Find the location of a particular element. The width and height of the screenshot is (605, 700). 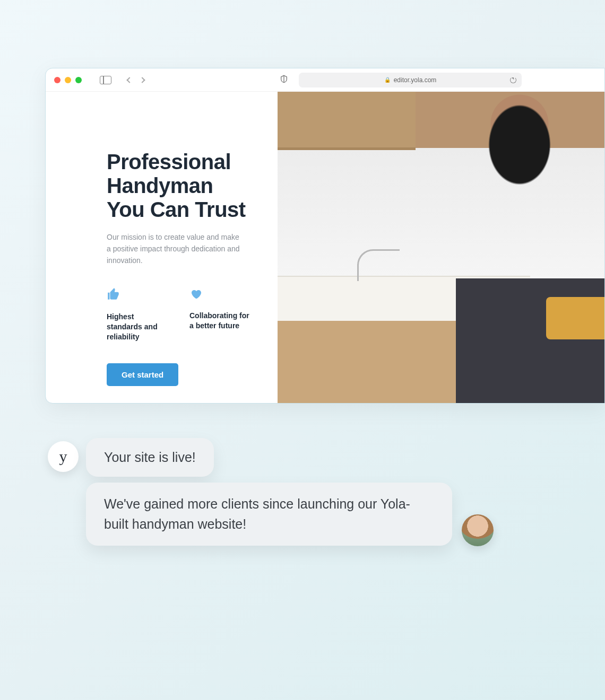

maximize-window-button is located at coordinates (79, 80).